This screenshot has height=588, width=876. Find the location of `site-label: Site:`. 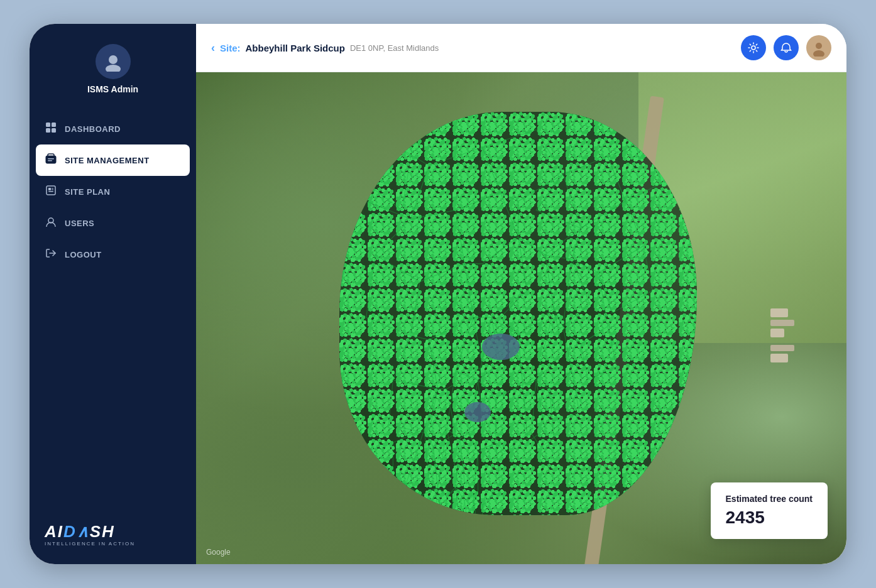

site-label: Site: is located at coordinates (230, 48).